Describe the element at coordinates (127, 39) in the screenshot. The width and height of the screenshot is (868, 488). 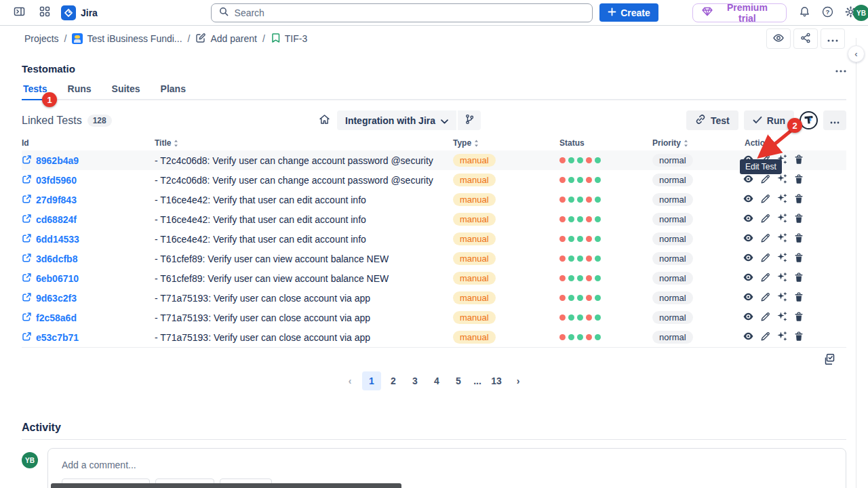
I see `breadcrumb-project: Test iBusiness Fundi...` at that location.